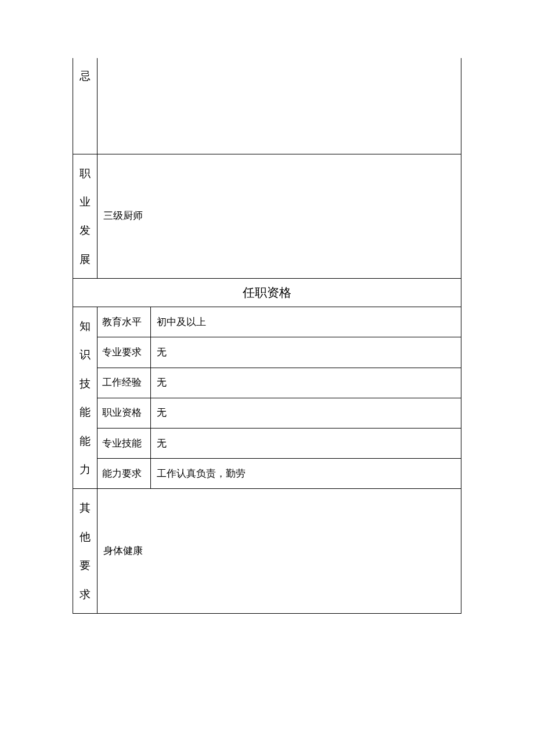 This screenshot has width=534, height=756. I want to click on career-value-cell: 三级厨师, so click(280, 216).